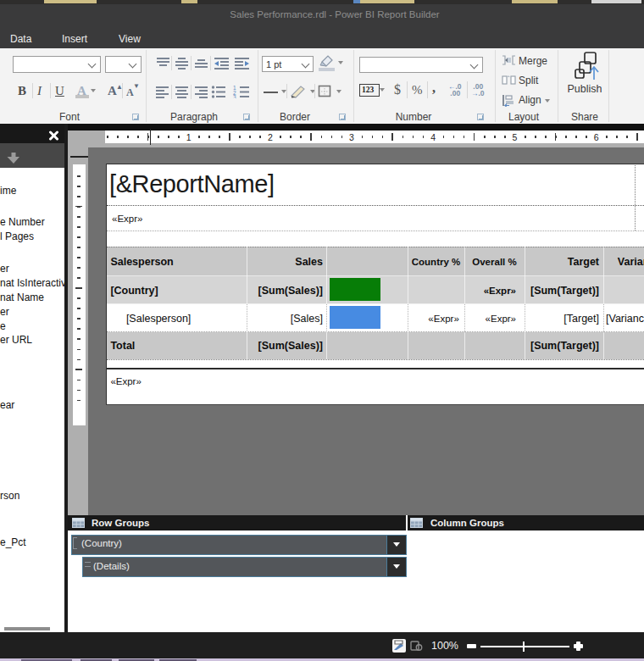 The height and width of the screenshot is (661, 644). Describe the element at coordinates (235, 97) in the screenshot. I see `svg-text: 3` at that location.